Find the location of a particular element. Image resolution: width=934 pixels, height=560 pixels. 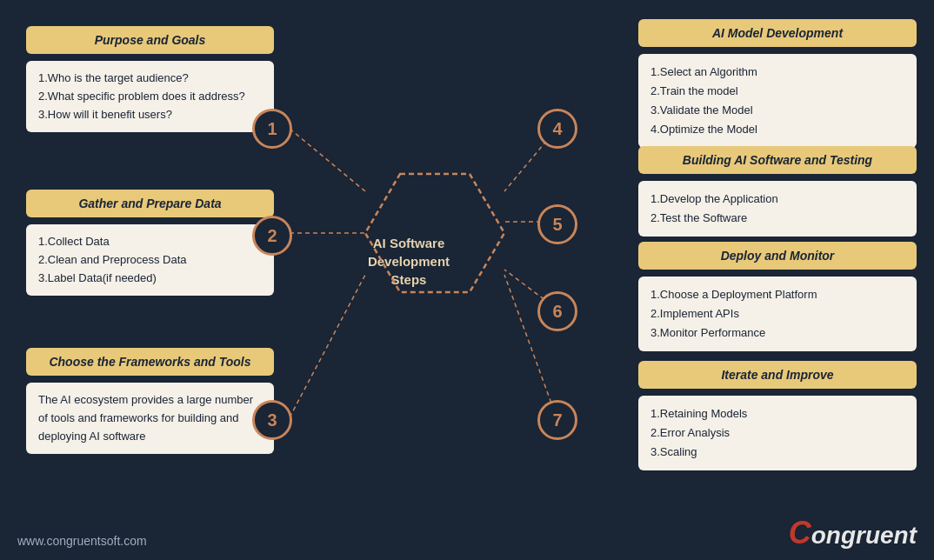

card-body-1-line1: 1.Who is the target audience? is located at coordinates (150, 78).